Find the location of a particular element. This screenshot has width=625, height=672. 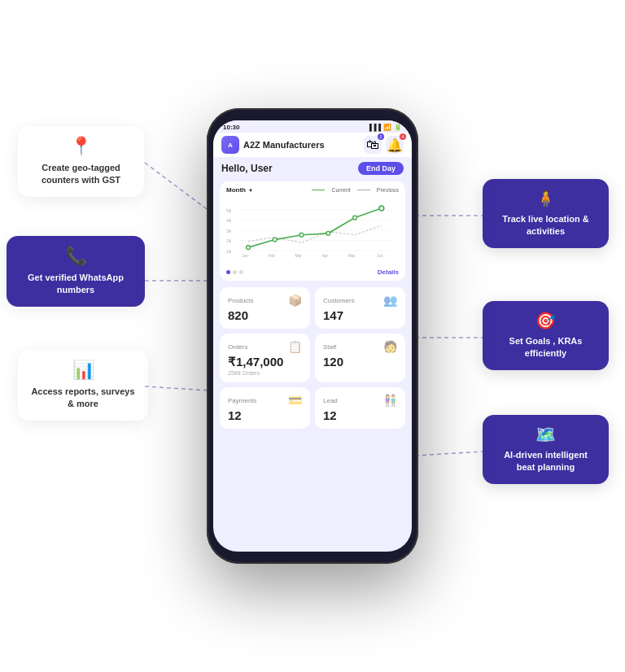

feature-card-reports: 📊 Access reports, surveys & more is located at coordinates (83, 386).